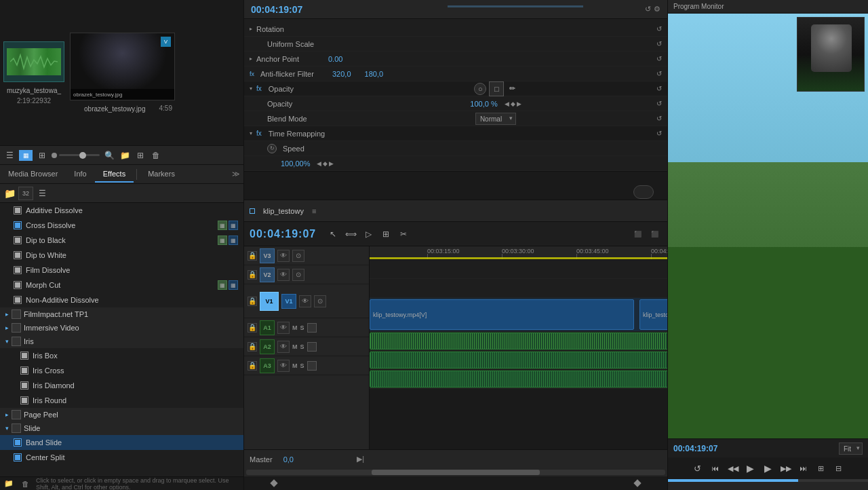 The height and width of the screenshot is (490, 868). What do you see at coordinates (298, 275) in the screenshot?
I see `v2-mute-icon: ⊙` at bounding box center [298, 275].